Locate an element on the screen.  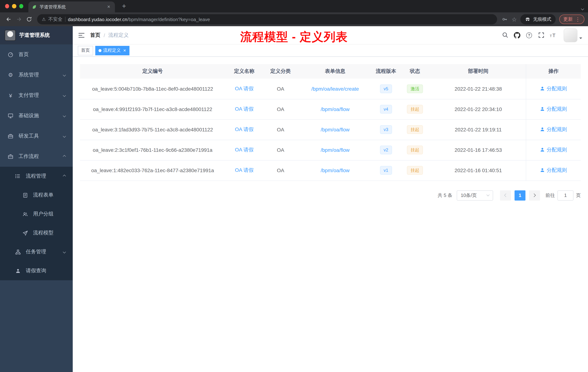
forward-icon is located at coordinates (19, 19).